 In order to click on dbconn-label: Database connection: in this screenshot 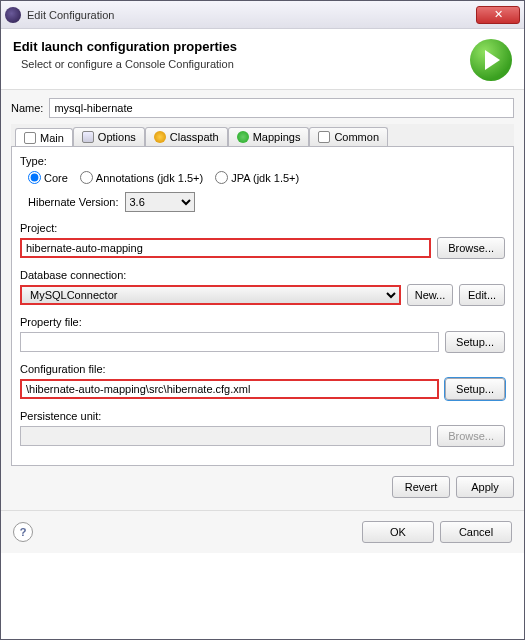, I will do `click(262, 275)`.